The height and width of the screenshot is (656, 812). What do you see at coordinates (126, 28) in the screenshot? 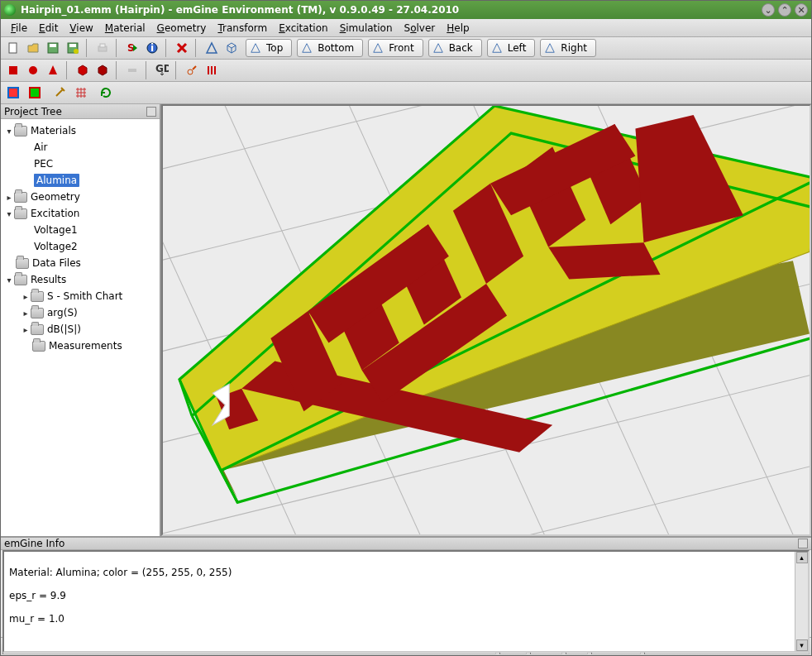
I see `menu-material: Material` at bounding box center [126, 28].